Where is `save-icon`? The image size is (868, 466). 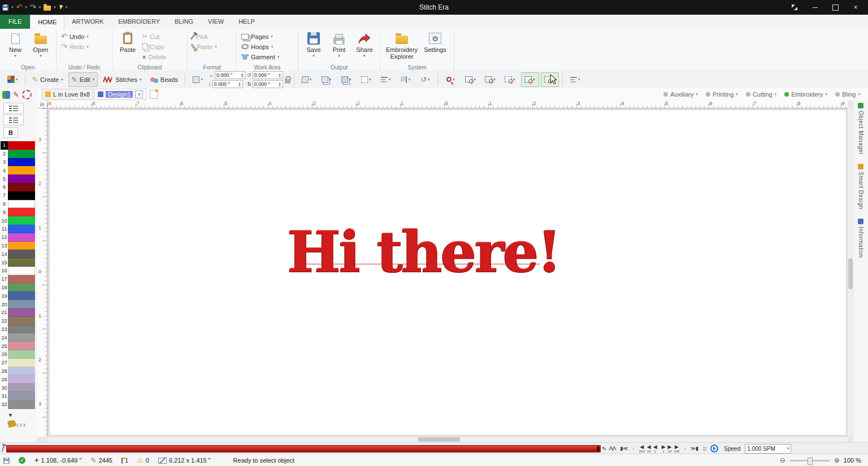 save-icon is located at coordinates (6, 8).